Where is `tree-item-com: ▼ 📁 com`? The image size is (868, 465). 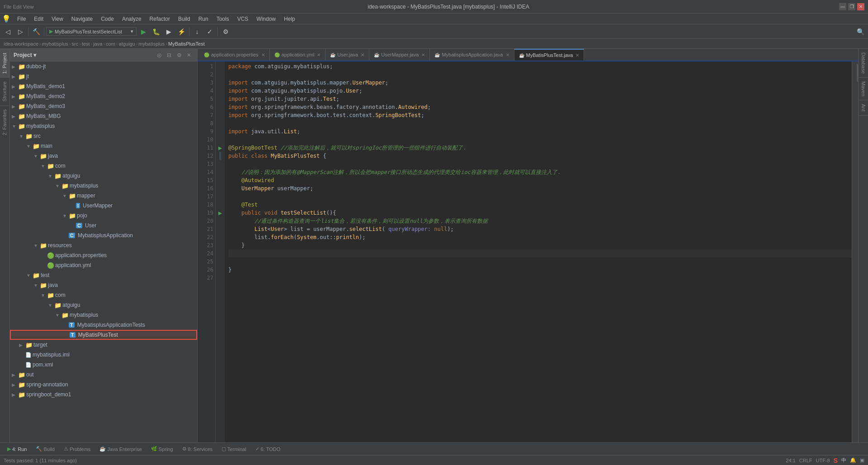 tree-item-com: ▼ 📁 com is located at coordinates (104, 166).